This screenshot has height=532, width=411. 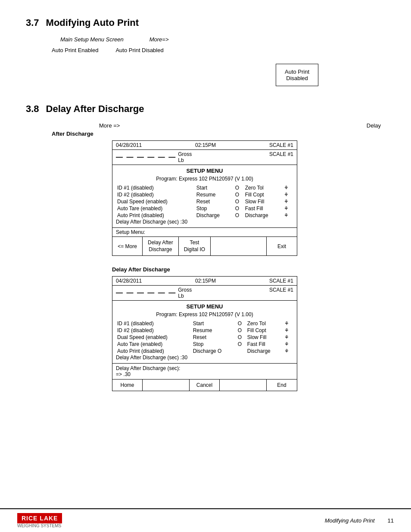 I want to click on section-37: 3.7 Modifying Auto Print Main Setup Menu…, so click(x=206, y=52).